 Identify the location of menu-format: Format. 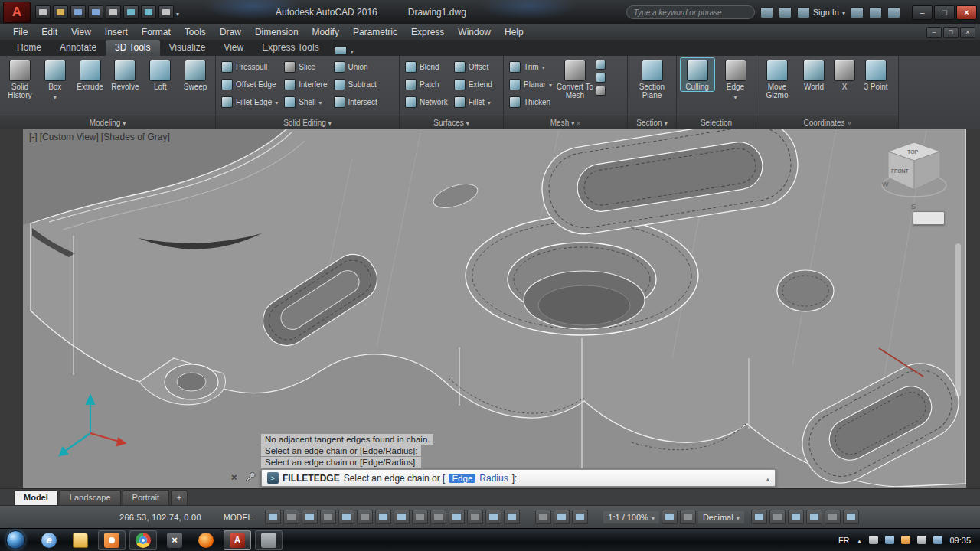
(156, 32).